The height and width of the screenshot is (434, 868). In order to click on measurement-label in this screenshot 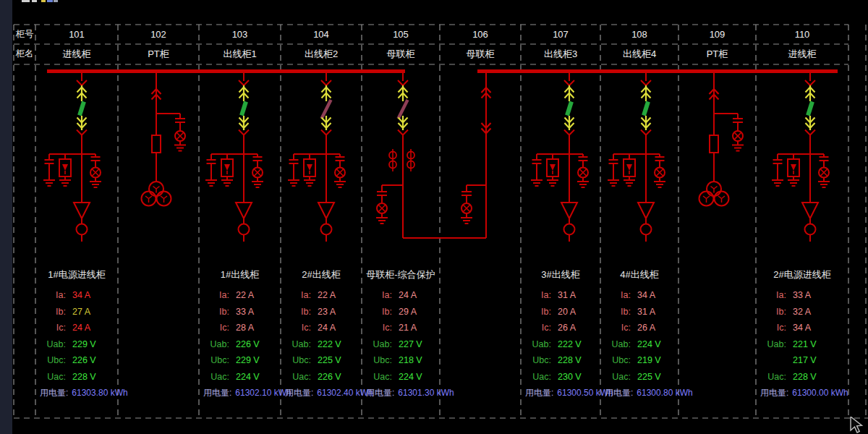, I will do `click(772, 360)`.